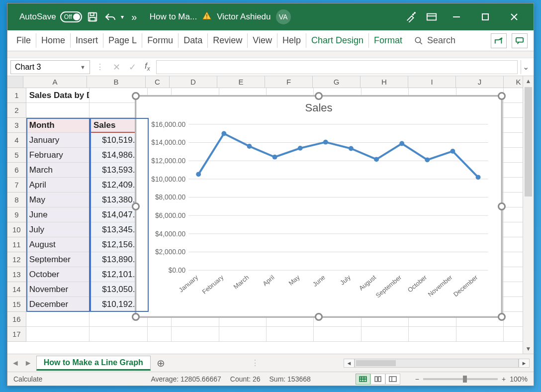 The image size is (541, 392). What do you see at coordinates (319, 108) in the screenshot?
I see `chart-title: Sales` at bounding box center [319, 108].